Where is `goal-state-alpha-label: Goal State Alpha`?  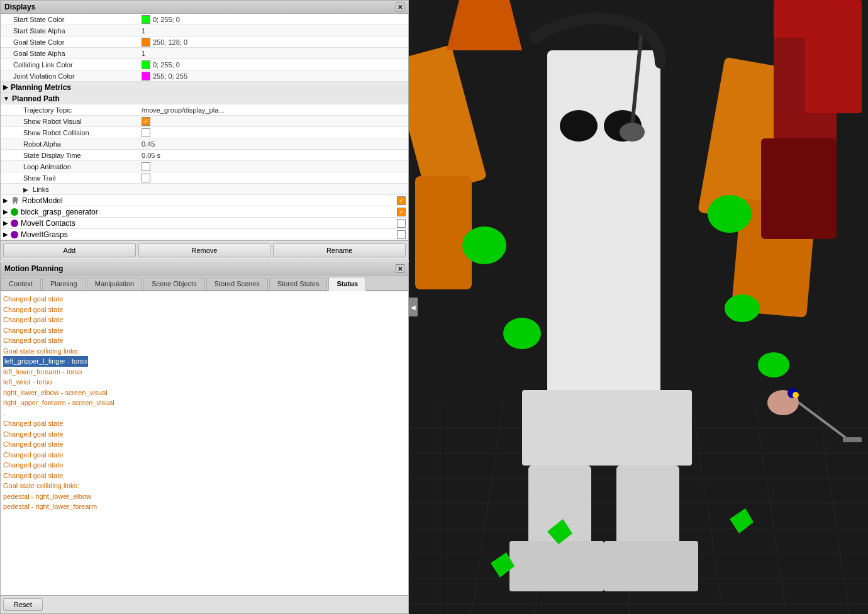 goal-state-alpha-label: Goal State Alpha is located at coordinates (72, 53).